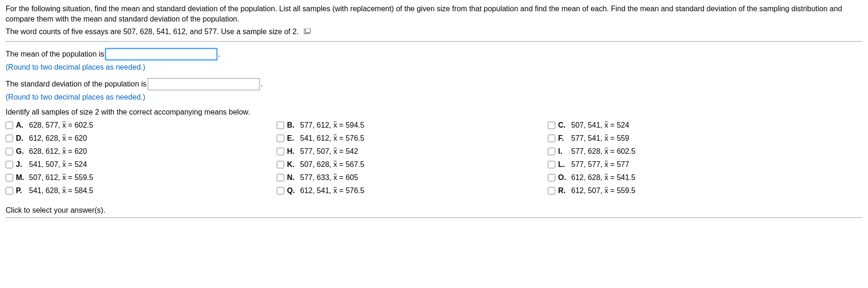  I want to click on option-checkbox-f, so click(552, 138).